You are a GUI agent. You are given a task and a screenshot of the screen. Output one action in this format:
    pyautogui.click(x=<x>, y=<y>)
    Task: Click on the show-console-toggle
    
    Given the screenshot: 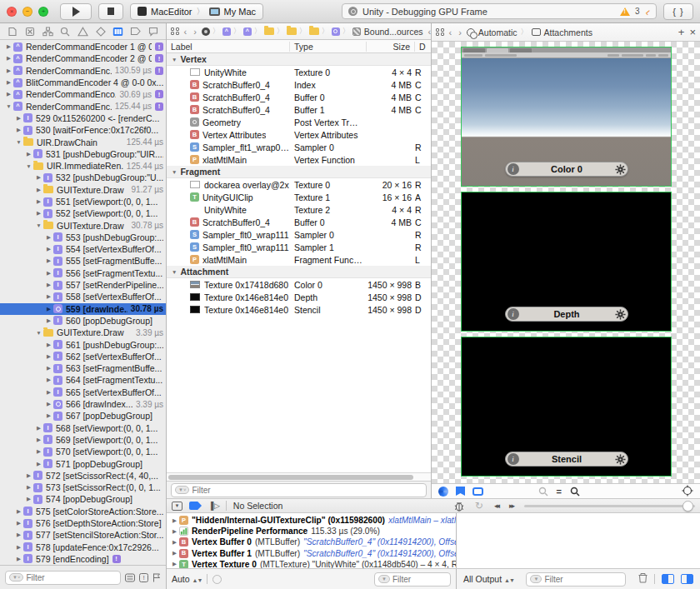 What is the action you would take?
    pyautogui.click(x=687, y=579)
    